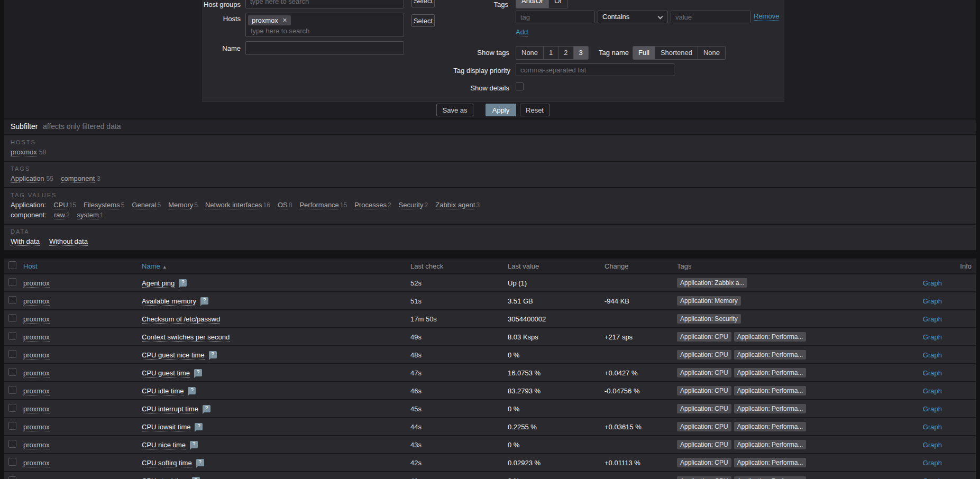 This screenshot has width=980, height=479. What do you see at coordinates (151, 266) in the screenshot?
I see `column-header-name: Name` at bounding box center [151, 266].